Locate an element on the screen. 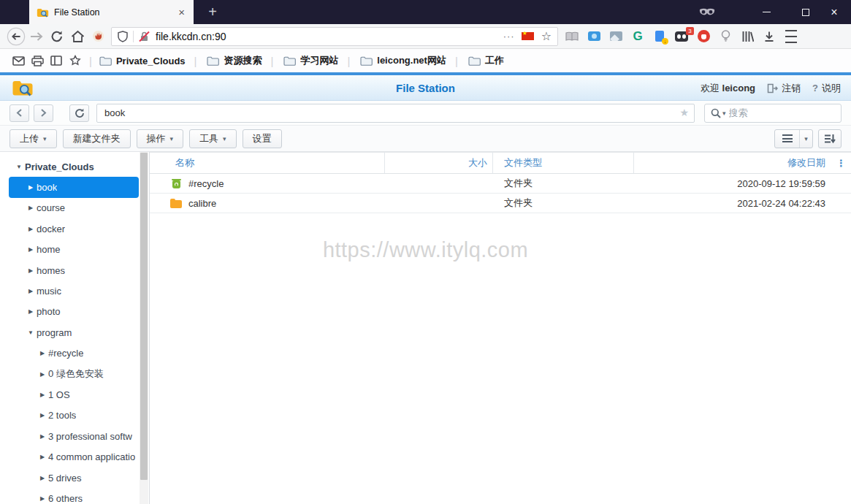 This screenshot has height=504, width=851. search-scope-caret-icon: ▾ is located at coordinates (725, 113).